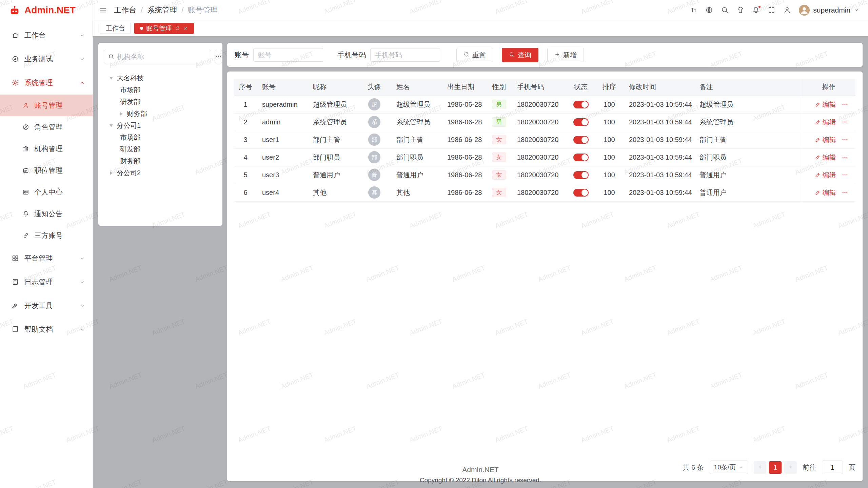 This screenshot has height=488, width=868. What do you see at coordinates (46, 35) in the screenshot?
I see `sidebar-item-workbench: 工作台` at bounding box center [46, 35].